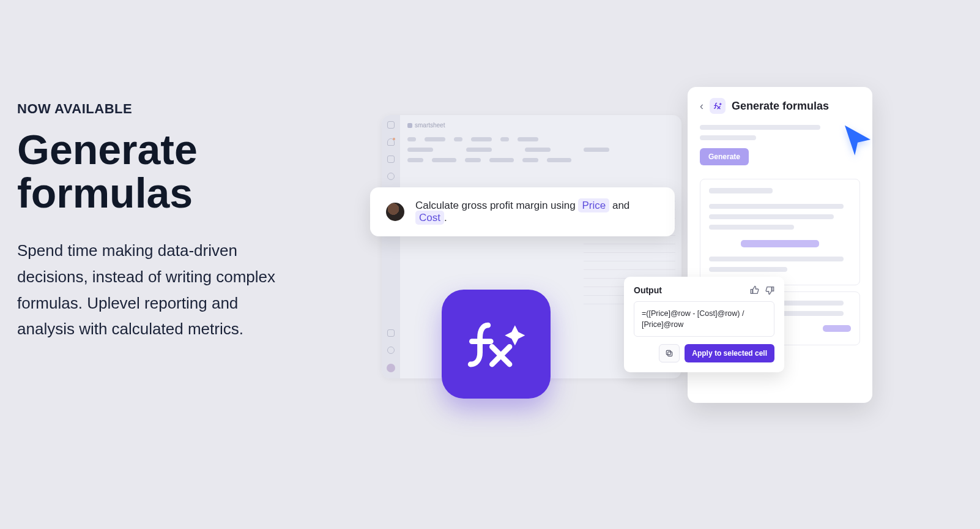 Image resolution: width=980 pixels, height=529 pixels. Describe the element at coordinates (541, 153) in the screenshot. I see `bg-content` at that location.